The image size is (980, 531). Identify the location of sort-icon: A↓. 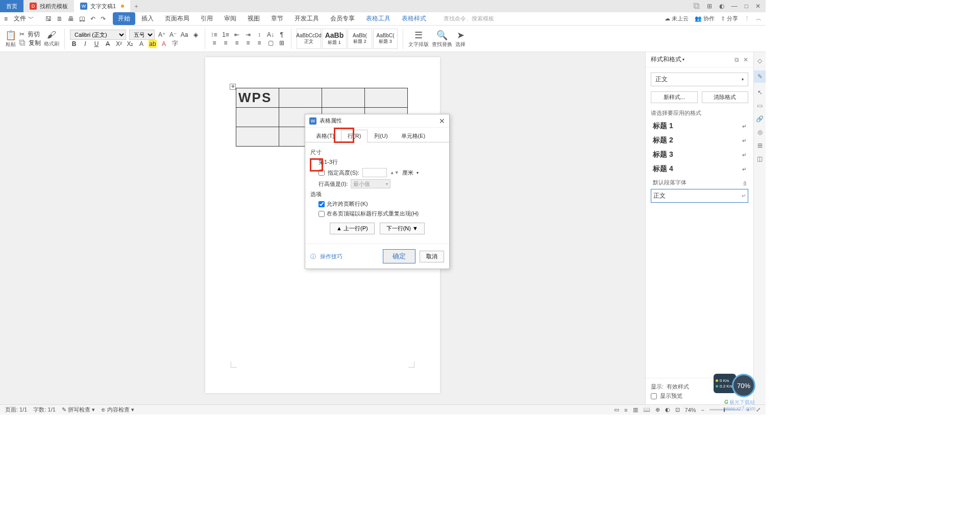
(271, 35).